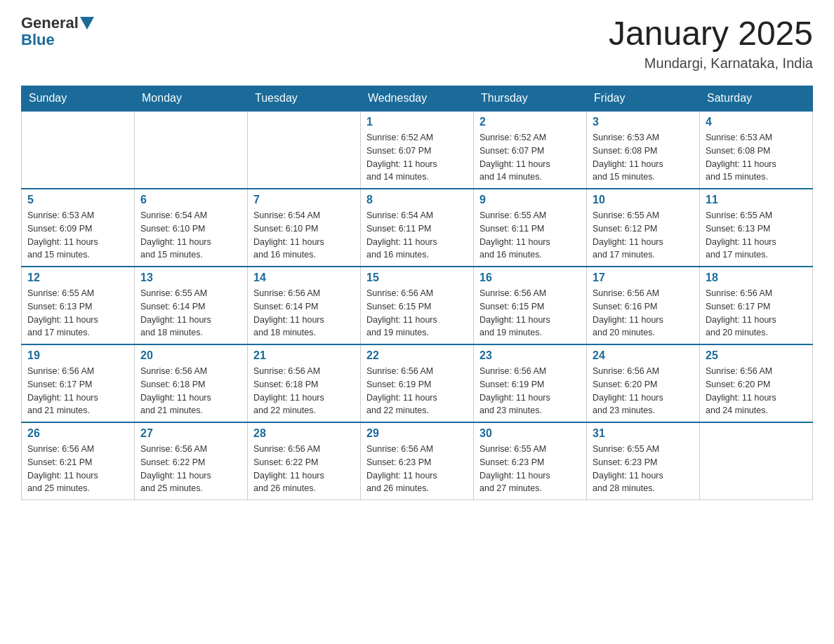 The width and height of the screenshot is (834, 644). Describe the element at coordinates (191, 391) in the screenshot. I see `day-info: Sunrise: 6:56 AMSunset: 6:18 PMDaylight:…` at that location.